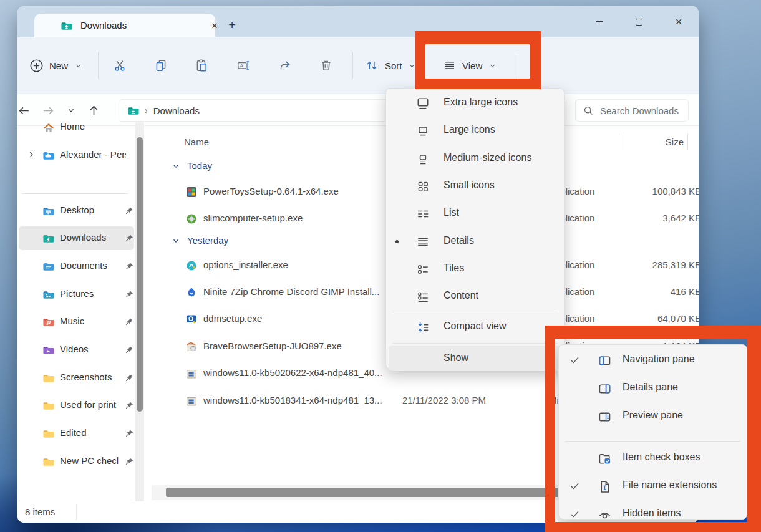 The image size is (761, 532). Describe the element at coordinates (306, 191) in the screenshot. I see `file-name: PowerToysSetup-0.64.1-x64.exe` at that location.